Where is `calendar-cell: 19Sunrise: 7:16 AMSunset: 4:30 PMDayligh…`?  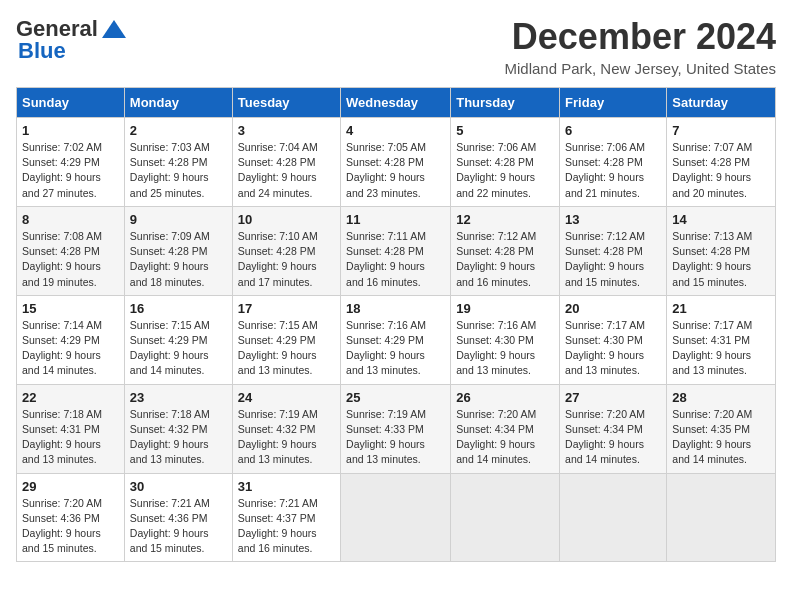 calendar-cell: 19Sunrise: 7:16 AMSunset: 4:30 PMDayligh… is located at coordinates (506, 340).